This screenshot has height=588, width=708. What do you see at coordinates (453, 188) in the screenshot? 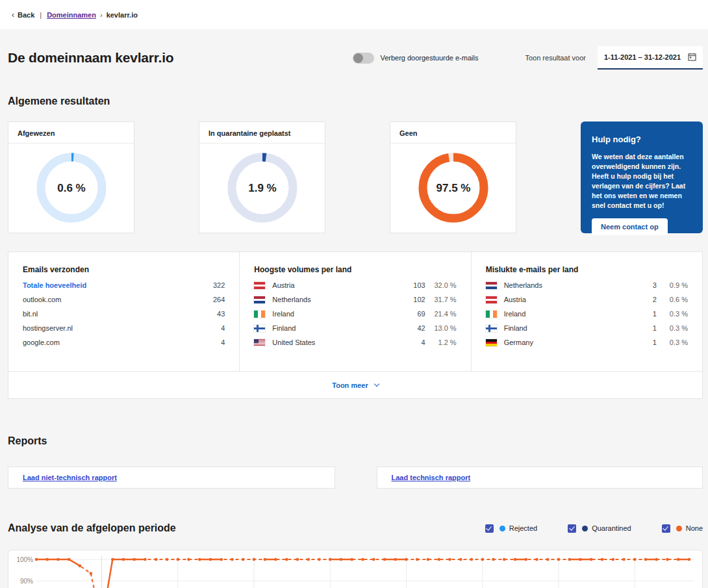
I see `donut-chart-none: 97.5 %` at bounding box center [453, 188].